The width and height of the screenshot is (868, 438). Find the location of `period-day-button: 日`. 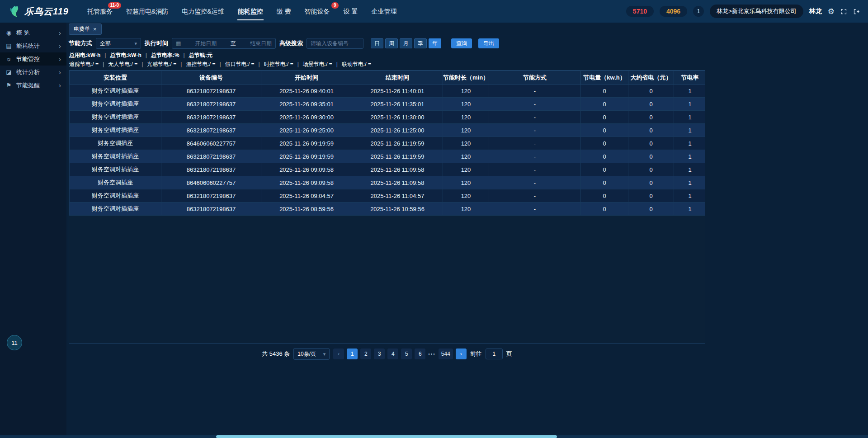

period-day-button: 日 is located at coordinates (377, 43).